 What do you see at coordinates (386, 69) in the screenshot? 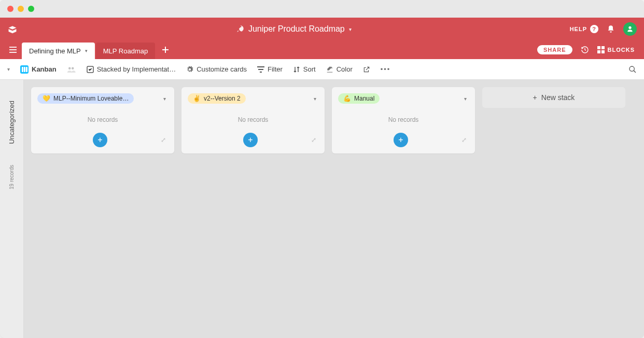
I see `more-options: •••` at bounding box center [386, 69].